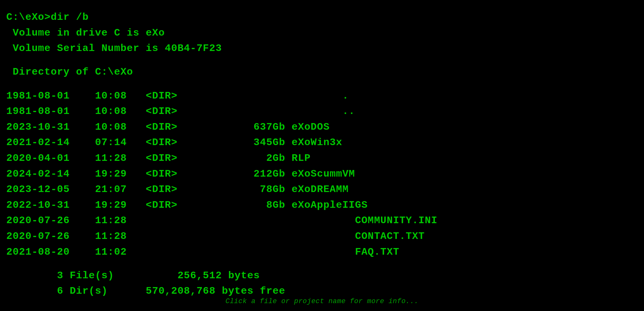 The image size is (644, 311). Describe the element at coordinates (322, 252) in the screenshot. I see `table-row: 2021-08-20 11:02 FAQ.TXT` at that location.